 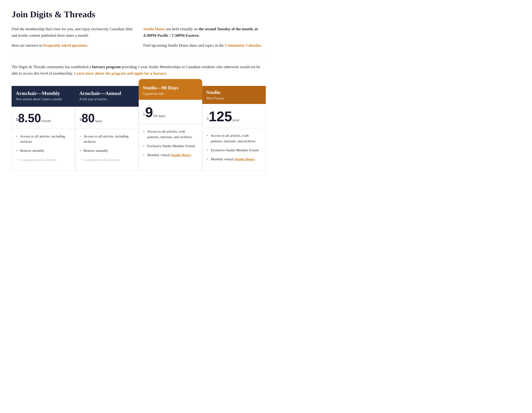 What do you see at coordinates (171, 147) in the screenshot?
I see `plan-studio-90-features: Access to all articles, craft patterns, …` at bounding box center [171, 147].